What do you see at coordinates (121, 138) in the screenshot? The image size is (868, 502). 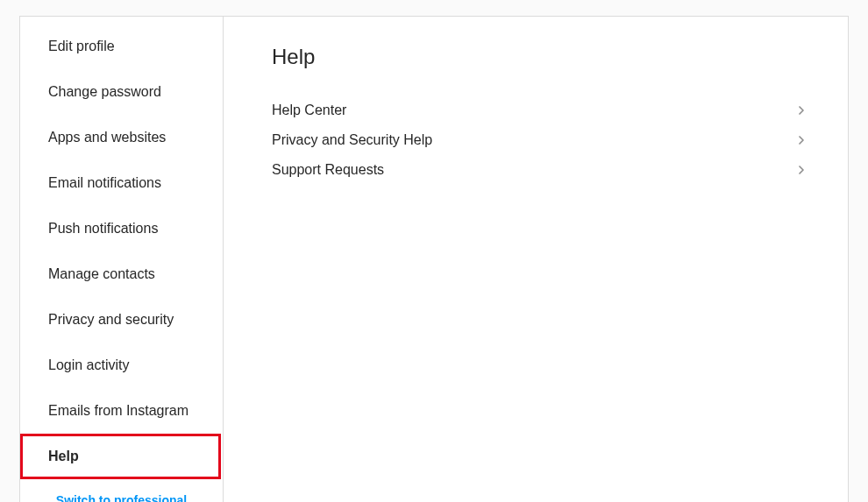 I see `sidebar-item-apps-and-websites: Apps and websites` at bounding box center [121, 138].